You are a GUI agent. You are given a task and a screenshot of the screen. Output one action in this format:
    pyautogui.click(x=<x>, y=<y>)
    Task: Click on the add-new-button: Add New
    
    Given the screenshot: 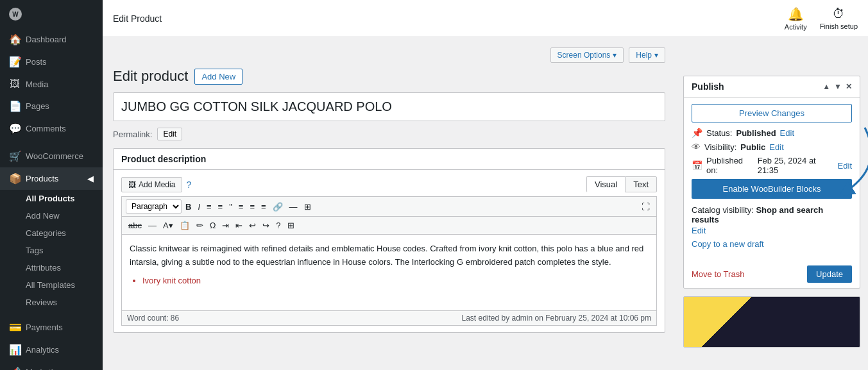 What is the action you would take?
    pyautogui.click(x=218, y=77)
    